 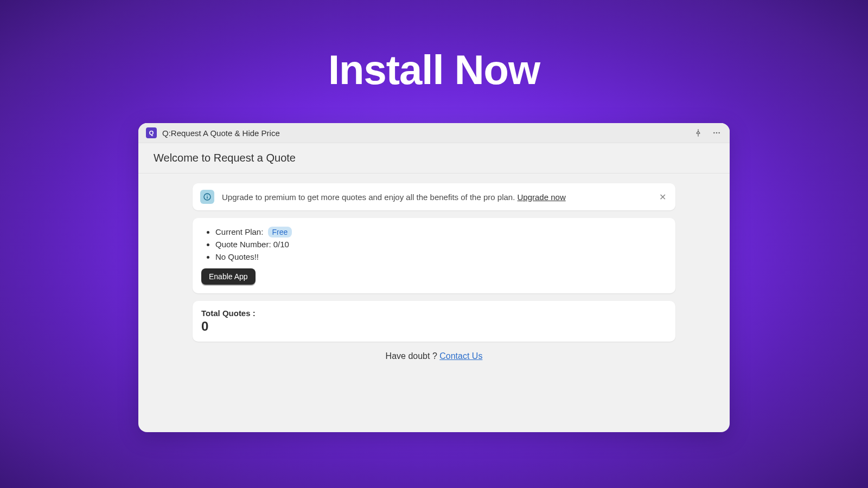 I want to click on total-quotes-label: Total Quotes :, so click(x=434, y=313).